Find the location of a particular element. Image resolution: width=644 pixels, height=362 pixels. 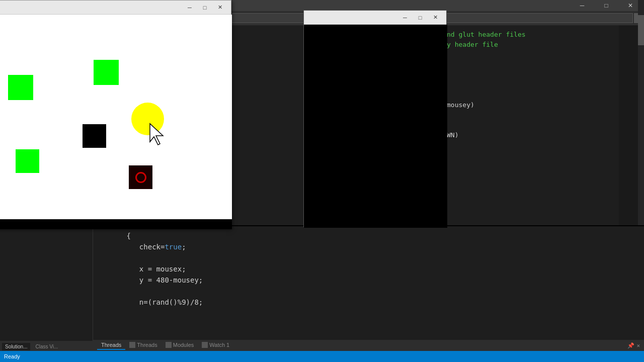

code-line-brace: { is located at coordinates (368, 236).